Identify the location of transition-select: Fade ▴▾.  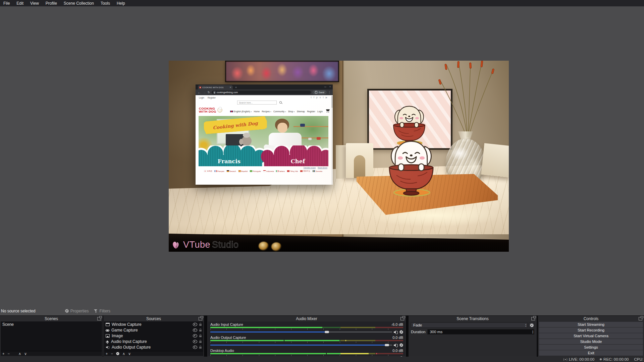
(469, 325).